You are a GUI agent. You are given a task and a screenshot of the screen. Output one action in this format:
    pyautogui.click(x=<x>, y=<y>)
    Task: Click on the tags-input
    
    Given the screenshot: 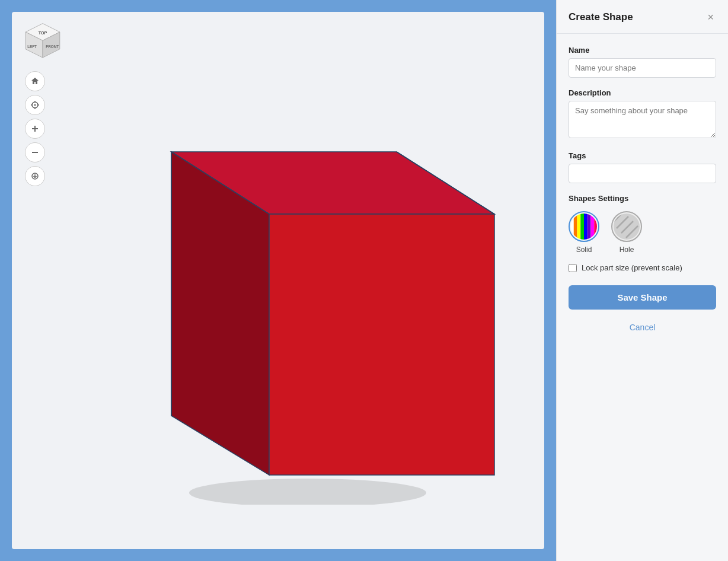 What is the action you would take?
    pyautogui.click(x=643, y=173)
    